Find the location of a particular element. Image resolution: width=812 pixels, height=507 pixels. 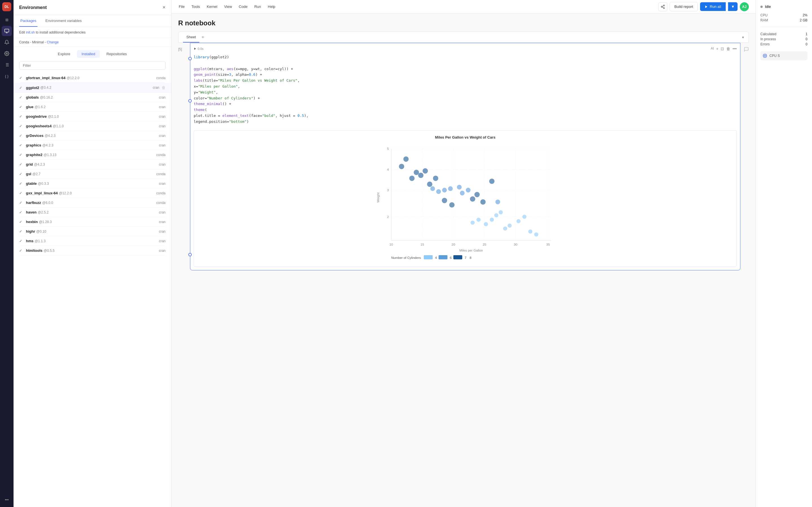

tab-installed: Installed is located at coordinates (88, 54).